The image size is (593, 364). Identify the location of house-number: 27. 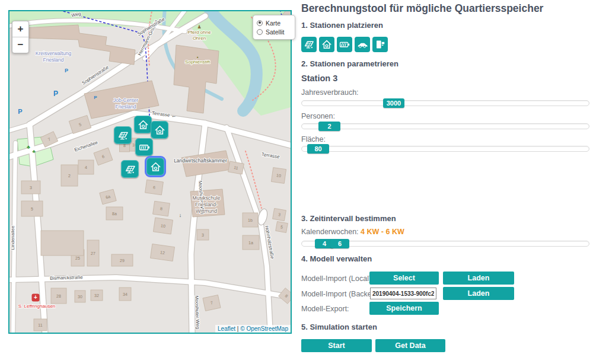
(93, 254).